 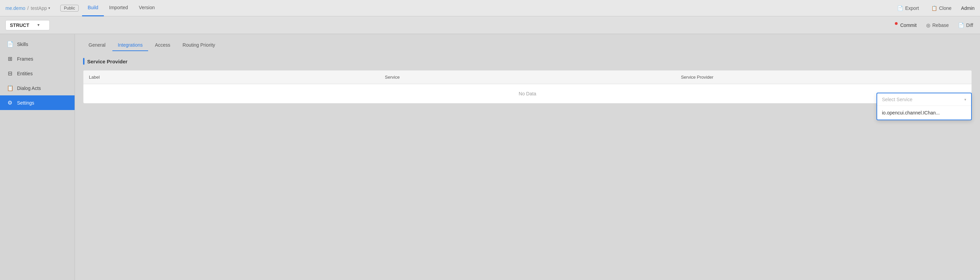 What do you see at coordinates (934, 25) in the screenshot?
I see `toolbar: Commit ◎ Rebase 📄 Diff` at bounding box center [934, 25].